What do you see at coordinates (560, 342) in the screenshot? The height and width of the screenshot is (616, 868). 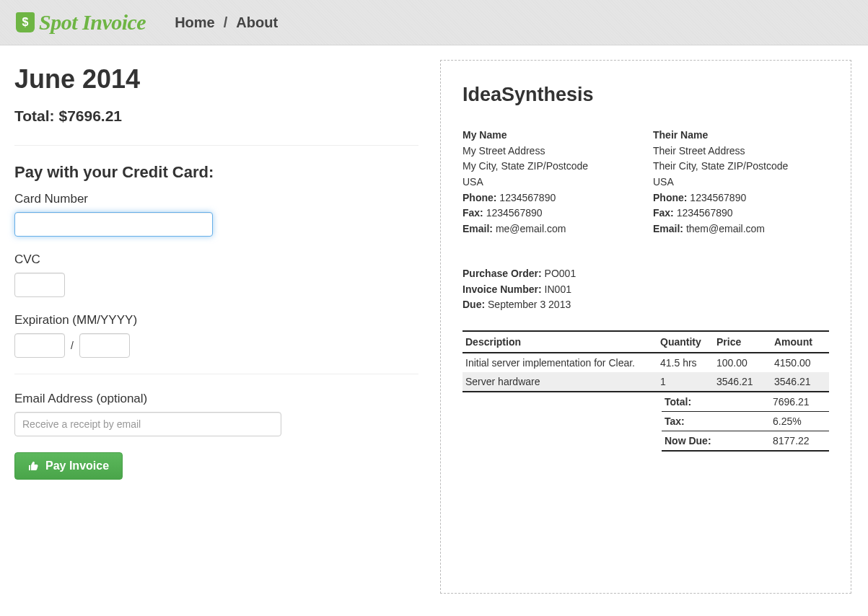 I see `col-description: Description` at bounding box center [560, 342].